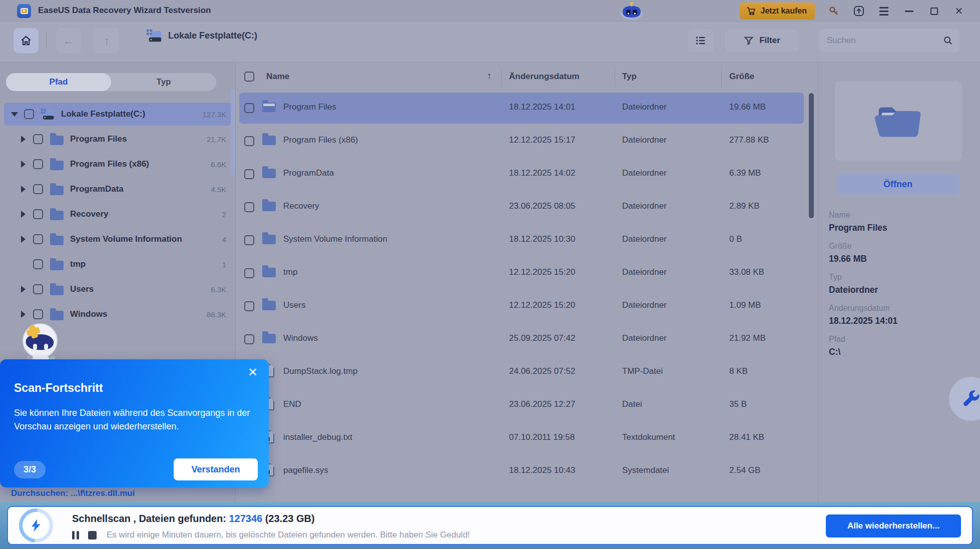 The image size is (980, 549). Describe the element at coordinates (118, 214) in the screenshot. I see `tree-item: Recovery 2` at that location.